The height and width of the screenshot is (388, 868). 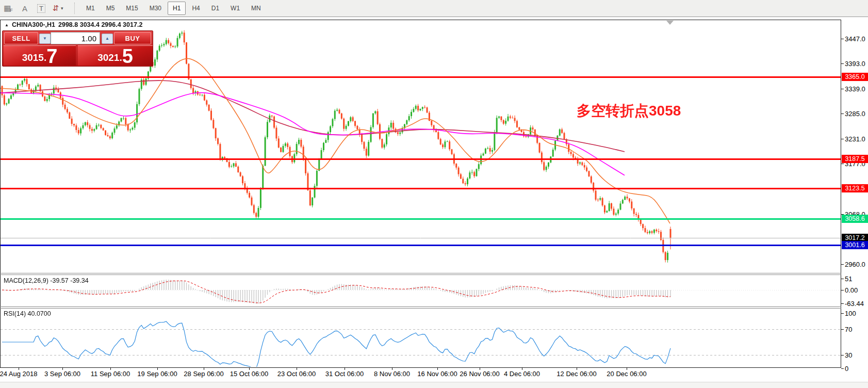 What do you see at coordinates (107, 39) in the screenshot?
I see `volume-increase-button: ▲` at bounding box center [107, 39].